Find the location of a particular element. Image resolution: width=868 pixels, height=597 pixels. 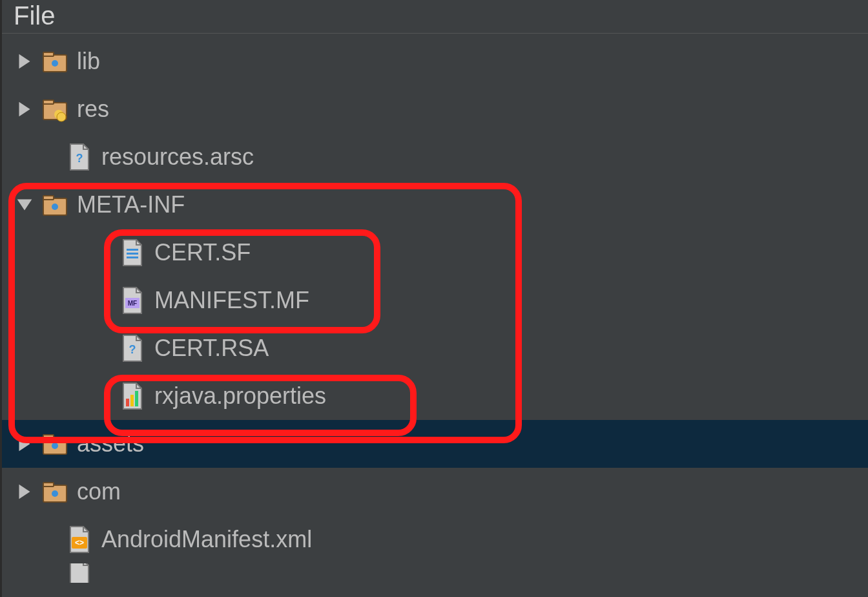

tree-row-partial is located at coordinates (435, 573).